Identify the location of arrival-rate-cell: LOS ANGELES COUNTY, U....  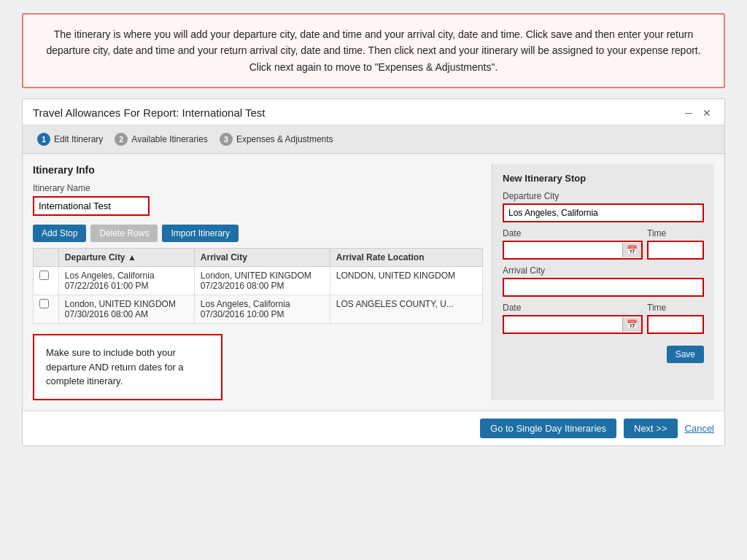
(406, 309).